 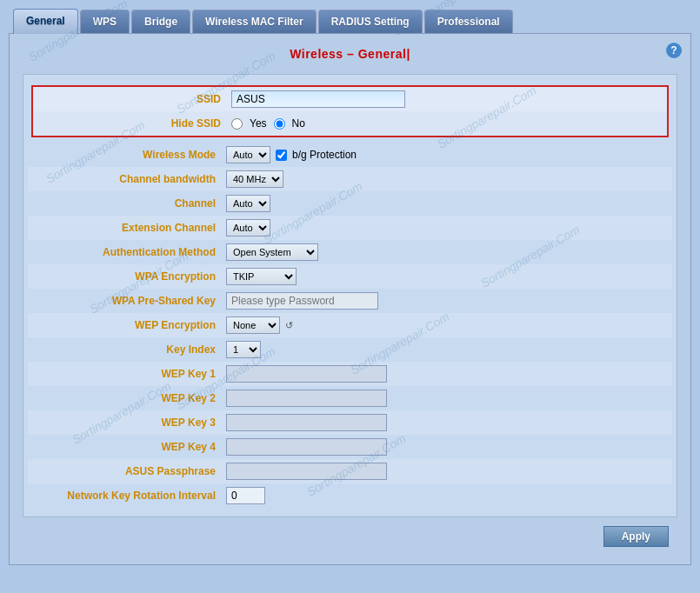 What do you see at coordinates (350, 496) in the screenshot?
I see `network-key-rotation-row: Network Key Rotation Interval` at bounding box center [350, 496].